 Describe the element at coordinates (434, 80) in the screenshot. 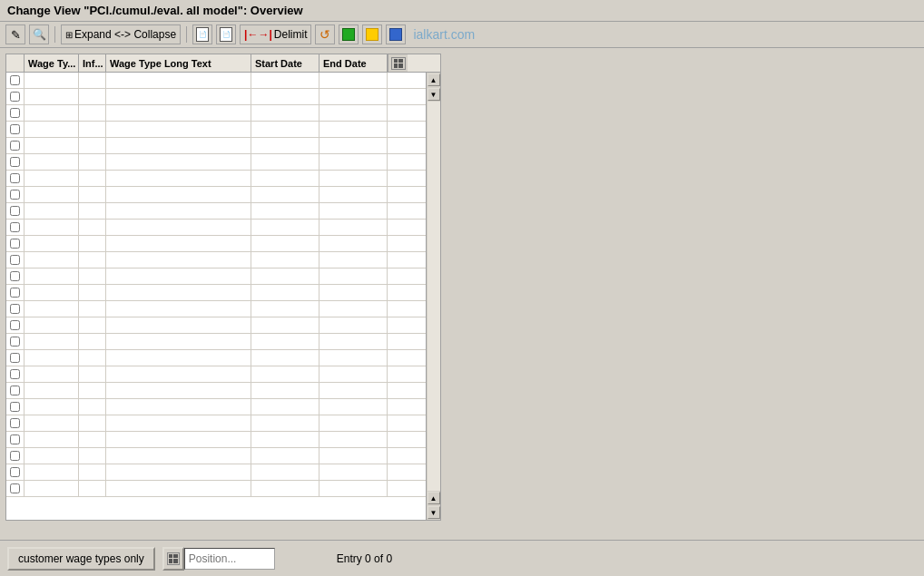

I see `scroll-up-arrow: ▲` at that location.